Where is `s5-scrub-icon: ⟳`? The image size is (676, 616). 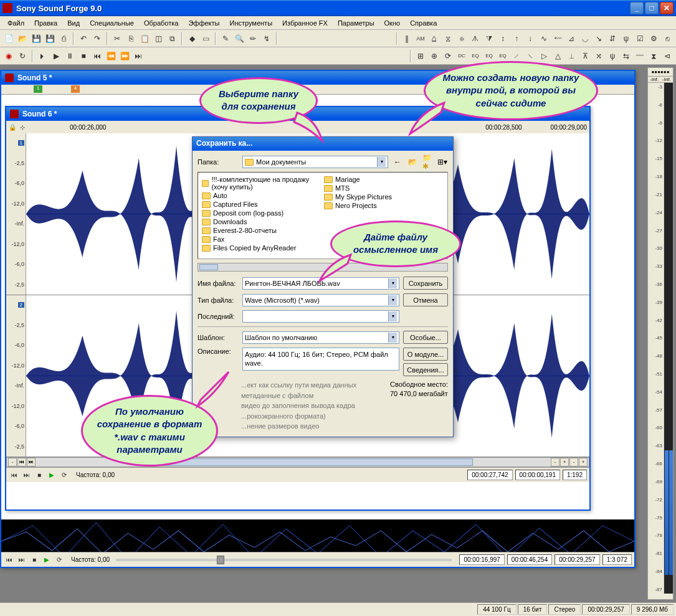
s5-scrub-icon: ⟳ is located at coordinates (59, 560).